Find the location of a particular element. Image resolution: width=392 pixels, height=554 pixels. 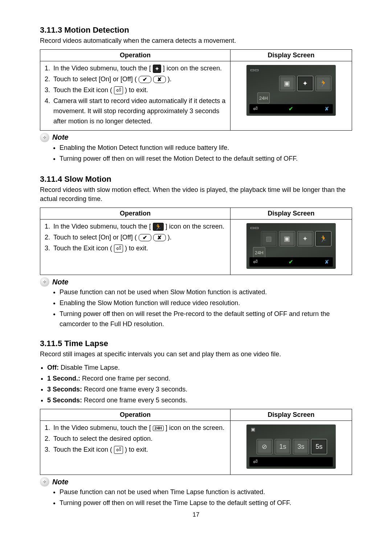

display-cell-motion: ▭▭ ▣ ✦ 🏃 24H ⏎ ✔ ✘ is located at coordinates (291, 96).